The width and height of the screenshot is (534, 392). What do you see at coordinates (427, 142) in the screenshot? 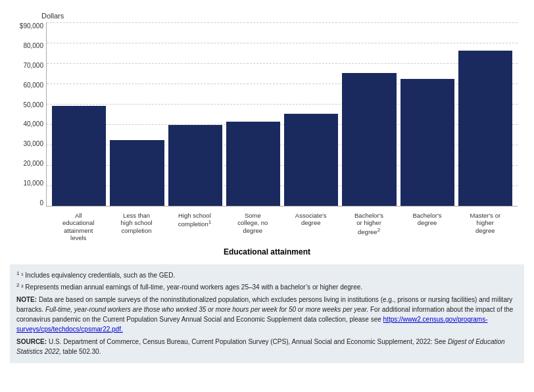
I see `bar-group-bachelors` at bounding box center [427, 142].